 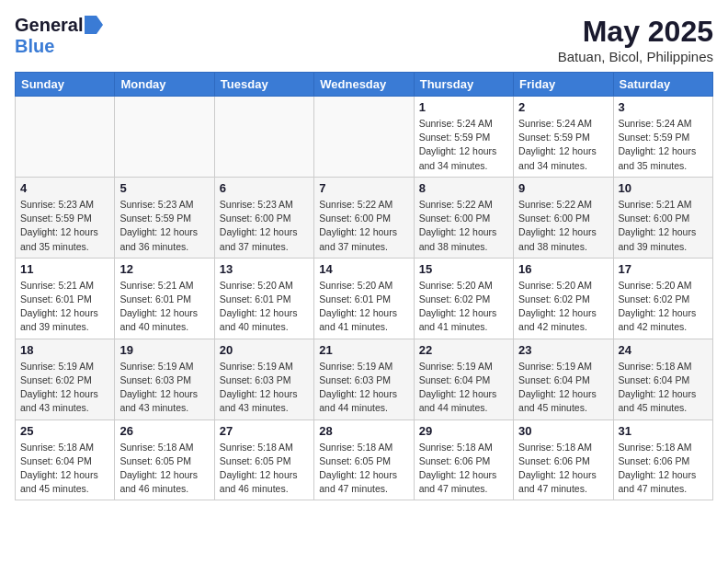 What do you see at coordinates (164, 226) in the screenshot?
I see `day-info: Sunrise: 5:23 AM Sunset: 5:59 PM Dayligh…` at bounding box center [164, 226].